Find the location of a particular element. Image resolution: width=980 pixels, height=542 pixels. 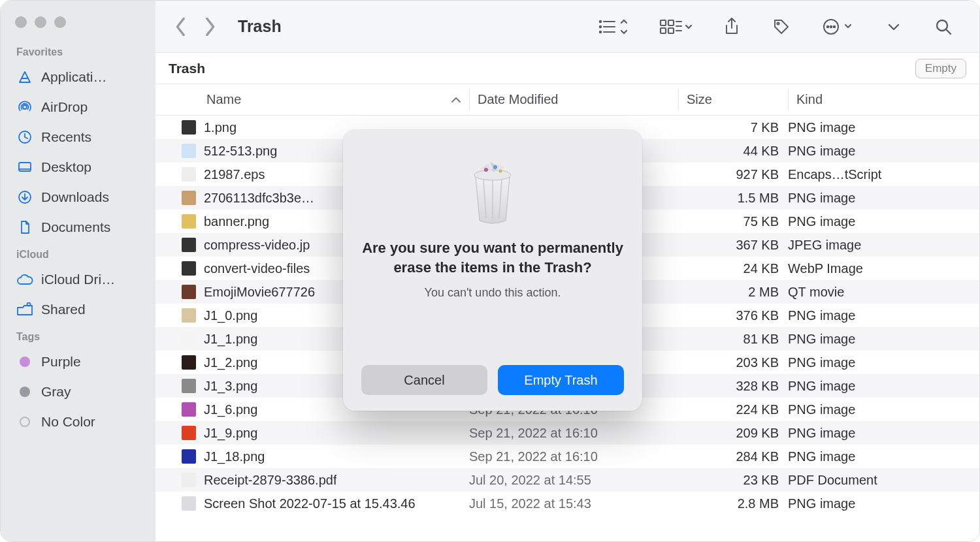

minimize-window-button is located at coordinates (41, 22).